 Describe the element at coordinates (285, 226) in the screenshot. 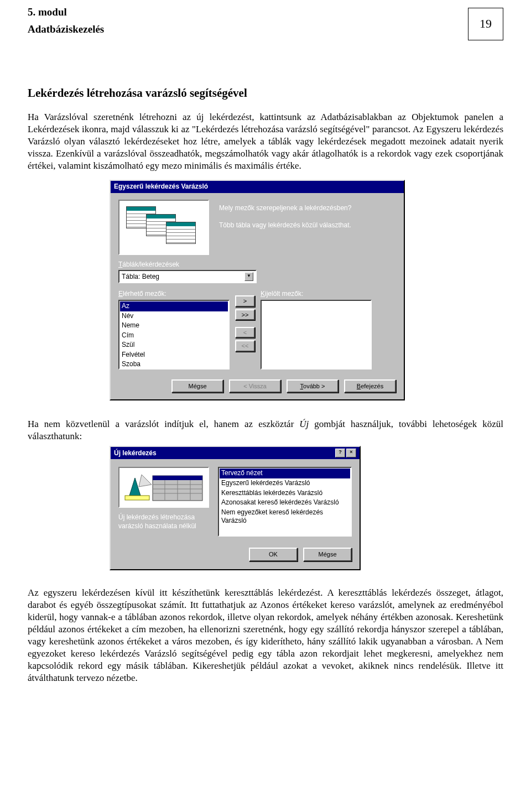

I see `wizard-hint: Több tábla vagy lekérdezés közül választ…` at that location.